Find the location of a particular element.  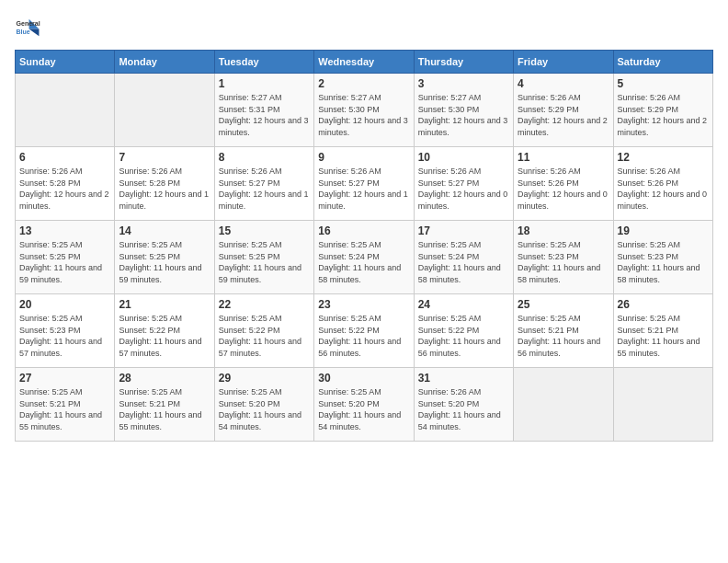

cell-date: 13 is located at coordinates (64, 231).